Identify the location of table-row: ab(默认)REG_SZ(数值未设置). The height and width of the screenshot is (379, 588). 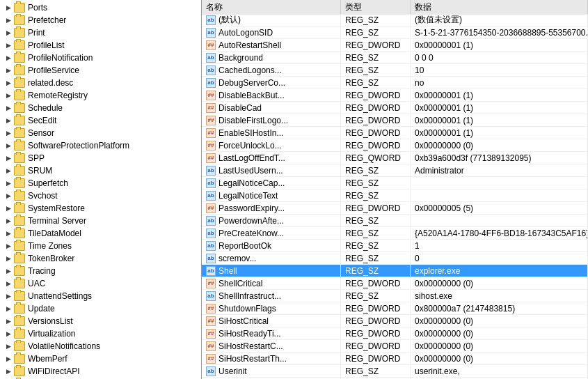
(395, 20).